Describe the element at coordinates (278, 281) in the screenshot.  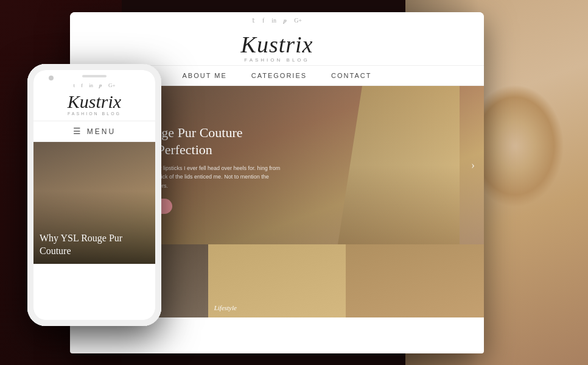
I see `grid-item-2: Lifestyle` at that location.